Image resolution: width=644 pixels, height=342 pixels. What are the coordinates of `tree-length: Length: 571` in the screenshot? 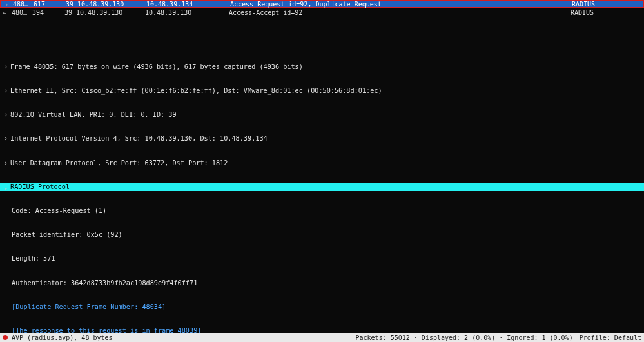 It's located at (322, 259).